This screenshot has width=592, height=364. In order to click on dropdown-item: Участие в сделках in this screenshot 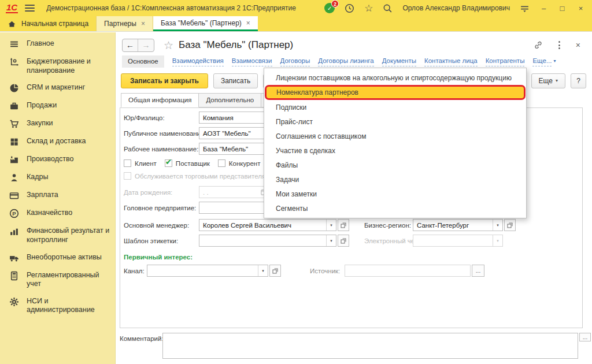, I will do `click(395, 150)`.